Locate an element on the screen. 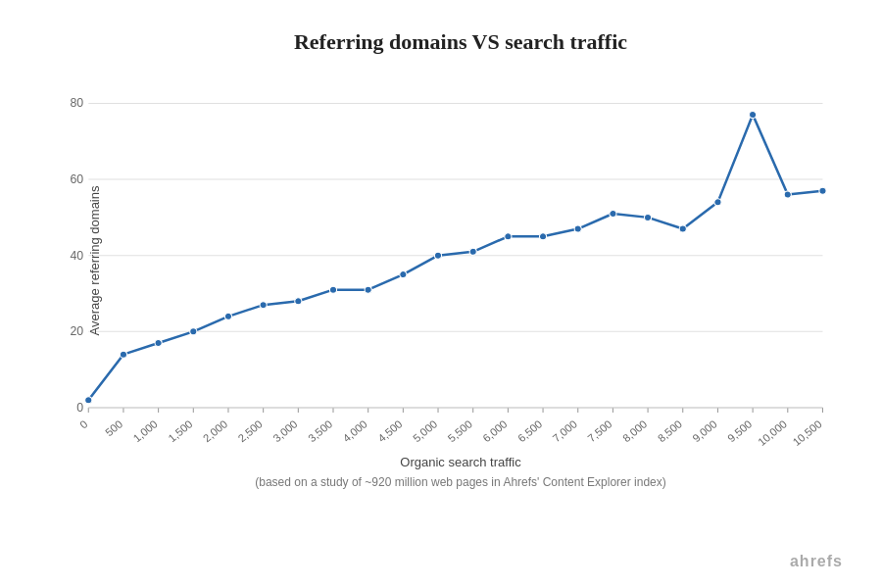 The image size is (882, 588). svg-text: 2,000 is located at coordinates (216, 431).